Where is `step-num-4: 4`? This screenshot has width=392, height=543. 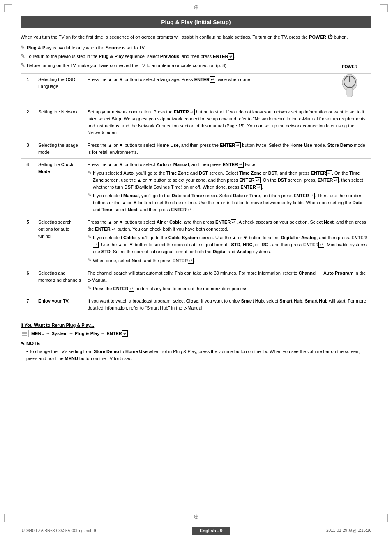 step-num-4: 4 is located at coordinates (28, 187).